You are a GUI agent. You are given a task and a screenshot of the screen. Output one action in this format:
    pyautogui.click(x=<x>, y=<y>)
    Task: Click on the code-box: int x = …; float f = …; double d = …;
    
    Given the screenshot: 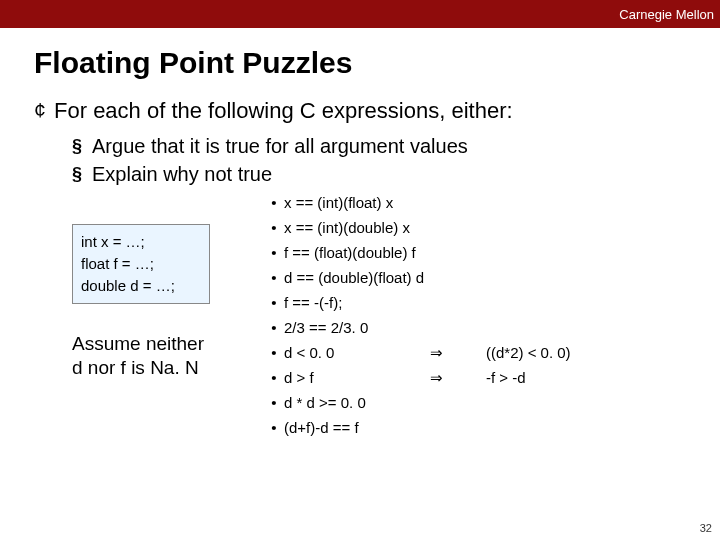 What is the action you would take?
    pyautogui.click(x=141, y=264)
    